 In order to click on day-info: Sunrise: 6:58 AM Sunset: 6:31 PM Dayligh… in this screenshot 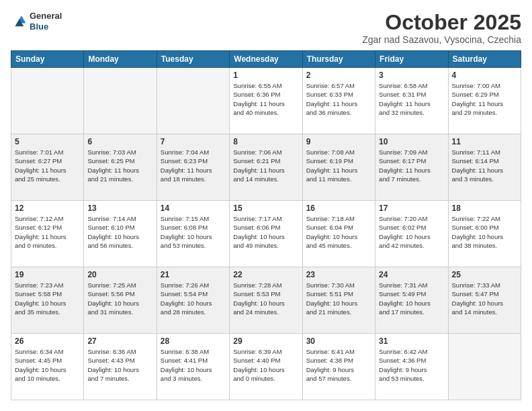, I will do `click(411, 99)`.